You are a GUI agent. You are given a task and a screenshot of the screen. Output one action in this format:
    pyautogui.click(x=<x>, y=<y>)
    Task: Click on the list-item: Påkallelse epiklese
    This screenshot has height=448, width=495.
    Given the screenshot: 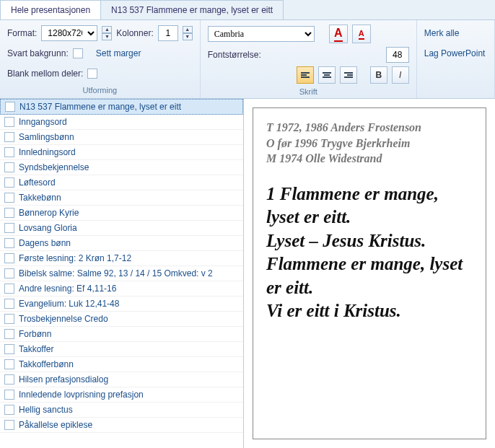 What is the action you would take?
    pyautogui.click(x=121, y=426)
    